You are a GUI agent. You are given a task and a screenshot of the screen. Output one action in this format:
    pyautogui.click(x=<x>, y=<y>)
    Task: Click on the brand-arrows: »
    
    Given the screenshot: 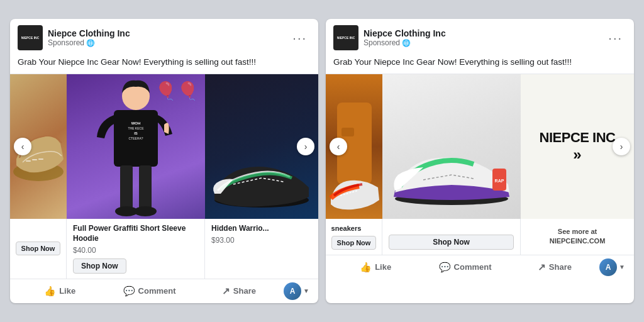 What is the action you would take?
    pyautogui.click(x=577, y=155)
    